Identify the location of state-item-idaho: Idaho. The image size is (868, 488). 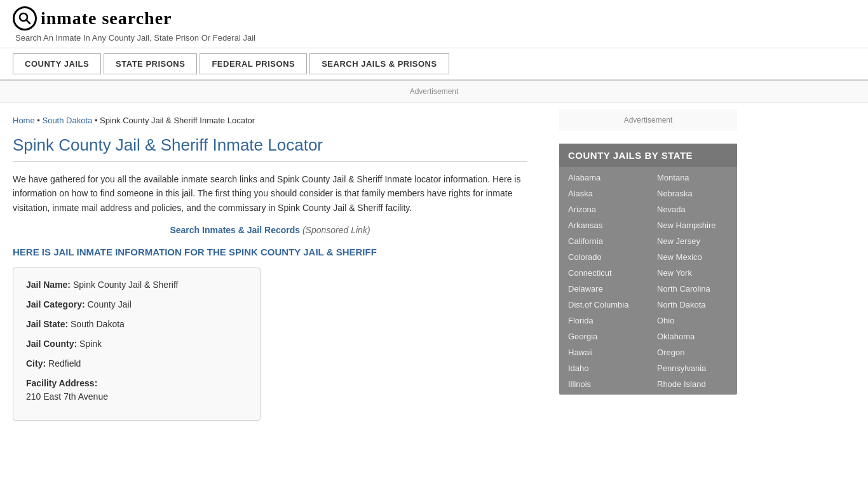
(604, 369).